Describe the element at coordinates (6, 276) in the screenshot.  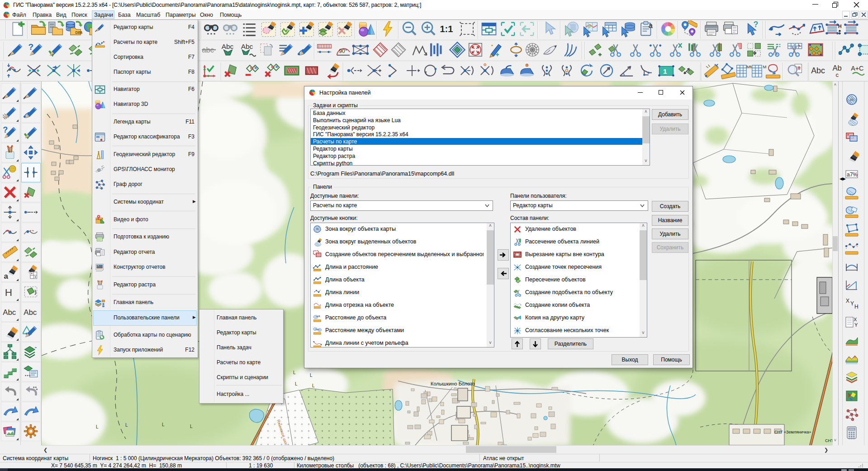
I see `svg-text: a` at that location.